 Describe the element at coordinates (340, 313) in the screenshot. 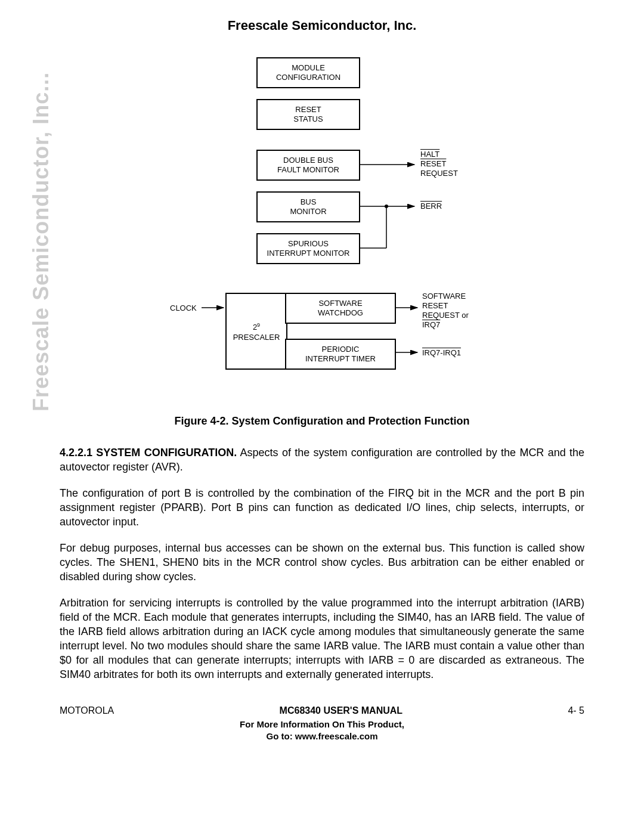

I see `box-text: WATCHDOG` at that location.